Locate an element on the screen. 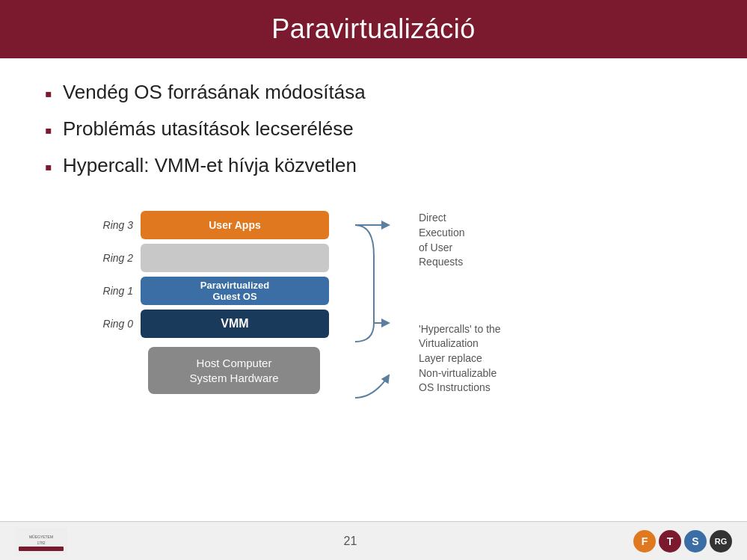 Image resolution: width=747 pixels, height=560 pixels. ring-3-row: Ring 3 User Apps is located at coordinates (209, 225).